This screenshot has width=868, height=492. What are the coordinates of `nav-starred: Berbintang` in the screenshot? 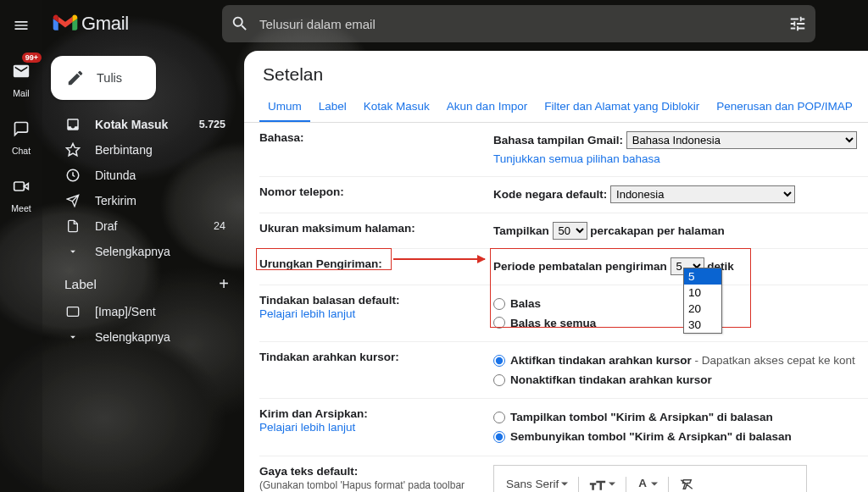 It's located at (144, 150).